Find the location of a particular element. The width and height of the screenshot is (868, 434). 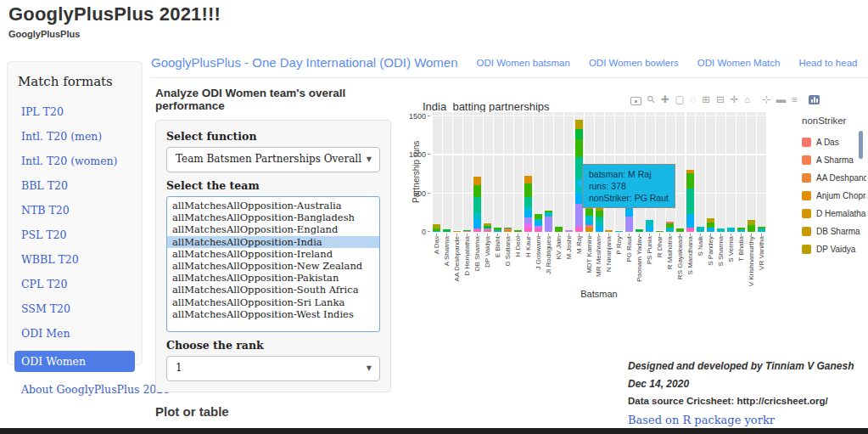

x-axis-title: Batsman is located at coordinates (599, 294).